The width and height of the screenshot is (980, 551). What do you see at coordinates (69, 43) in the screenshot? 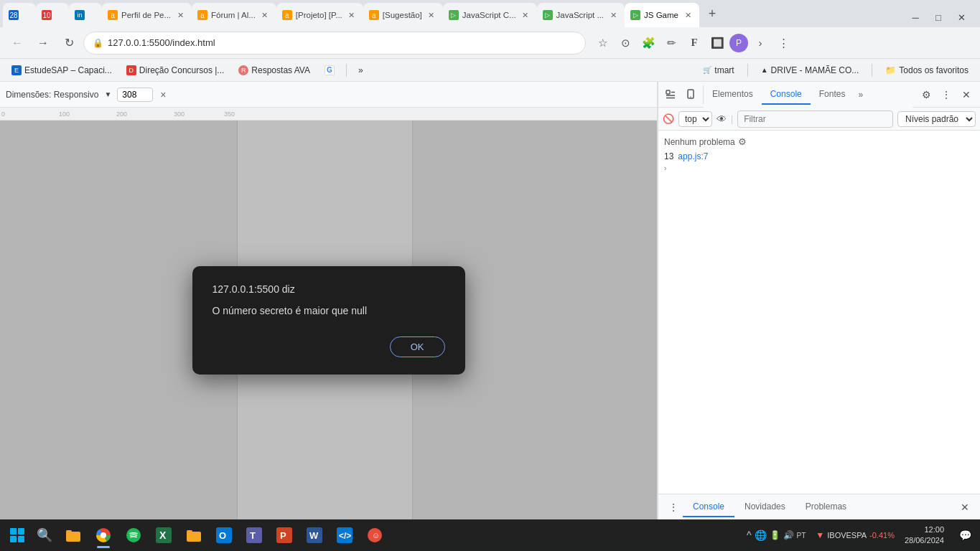
I see `reload-button: ↻` at bounding box center [69, 43].